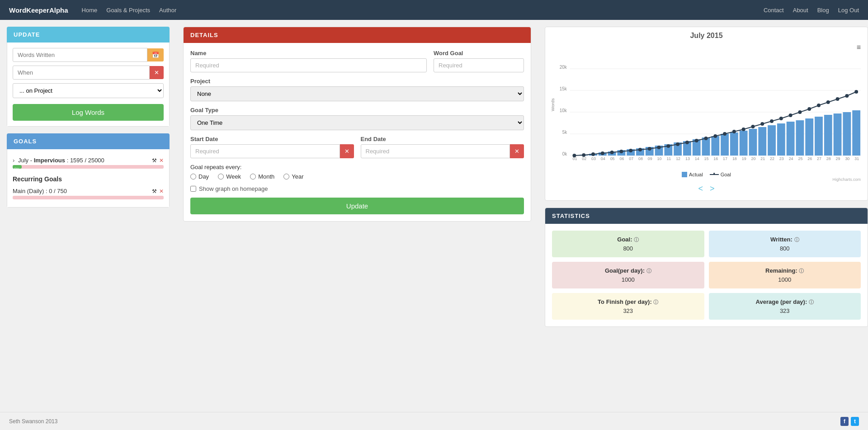 This screenshot has width=868, height=430. I want to click on nav-blog: Blog, so click(823, 10).